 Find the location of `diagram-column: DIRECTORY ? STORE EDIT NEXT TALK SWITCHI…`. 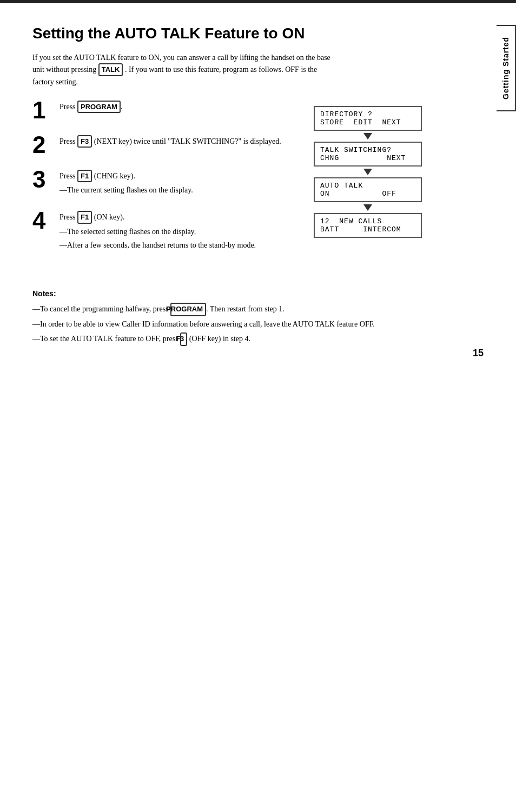

diagram-column: DIRECTORY ? STORE EDIT NEXT TALK SWITCHI… is located at coordinates (368, 183).